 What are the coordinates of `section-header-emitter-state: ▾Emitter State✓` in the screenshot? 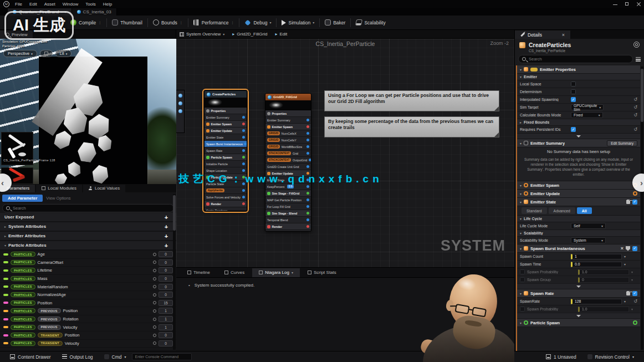 It's located at (579, 202).